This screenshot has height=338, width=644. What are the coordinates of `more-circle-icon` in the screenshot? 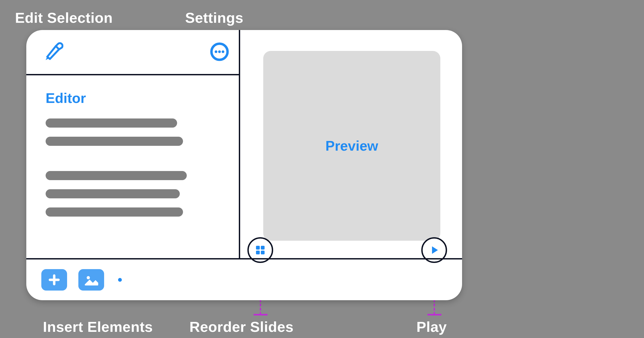 It's located at (219, 52).